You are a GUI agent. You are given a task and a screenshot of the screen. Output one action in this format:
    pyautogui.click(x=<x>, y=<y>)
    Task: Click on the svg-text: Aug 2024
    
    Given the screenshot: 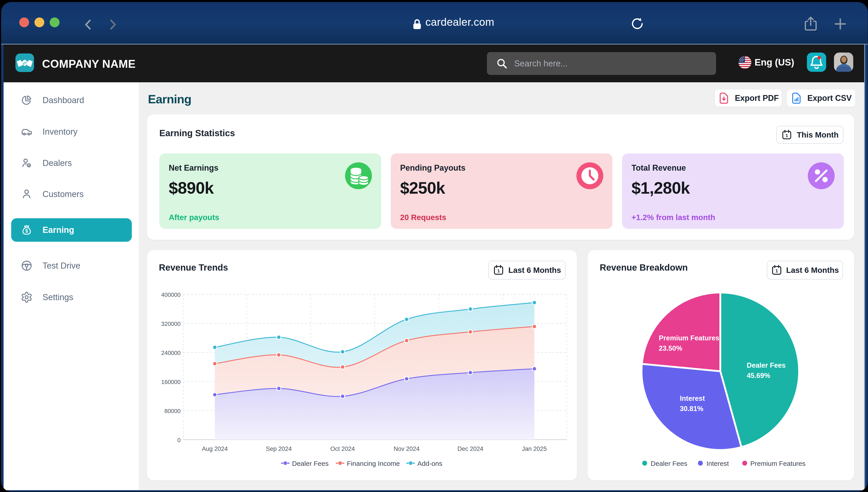 What is the action you would take?
    pyautogui.click(x=215, y=449)
    